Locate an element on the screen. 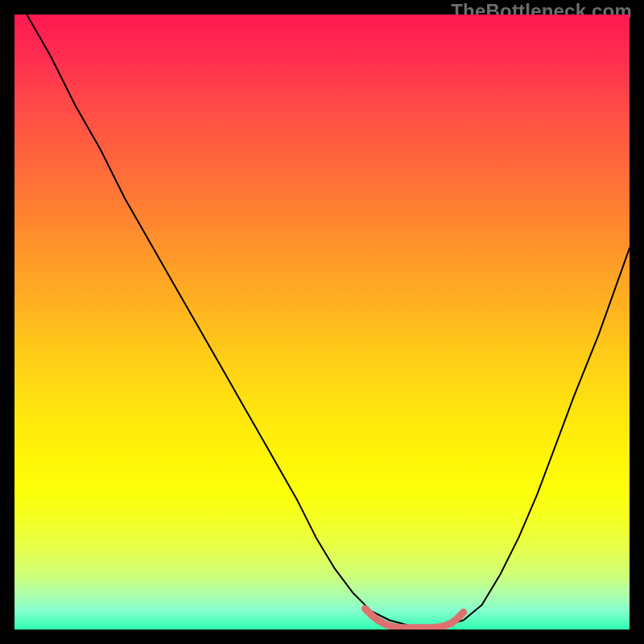 Image resolution: width=644 pixels, height=644 pixels. optimal-range-curve is located at coordinates (415, 618).